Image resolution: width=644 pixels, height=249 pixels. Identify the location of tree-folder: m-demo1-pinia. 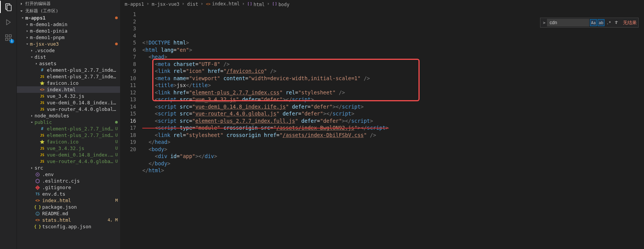
(68, 31).